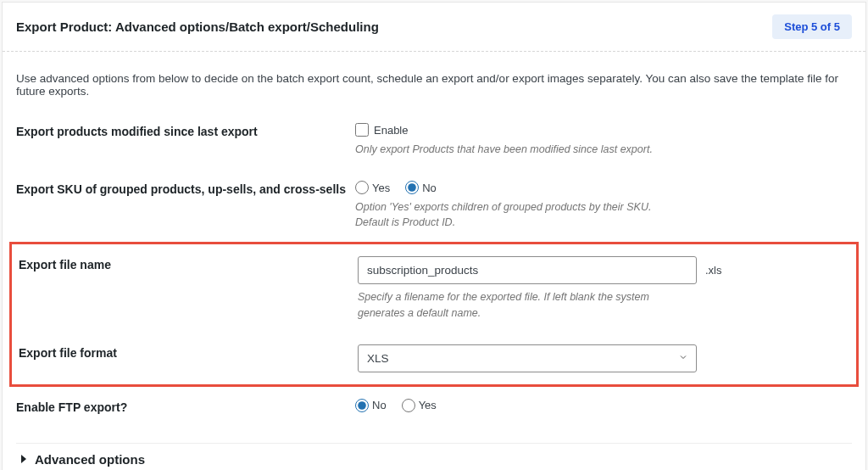  Describe the element at coordinates (523, 305) in the screenshot. I see `help-filename: Specify a filename for the exported file…` at that location.